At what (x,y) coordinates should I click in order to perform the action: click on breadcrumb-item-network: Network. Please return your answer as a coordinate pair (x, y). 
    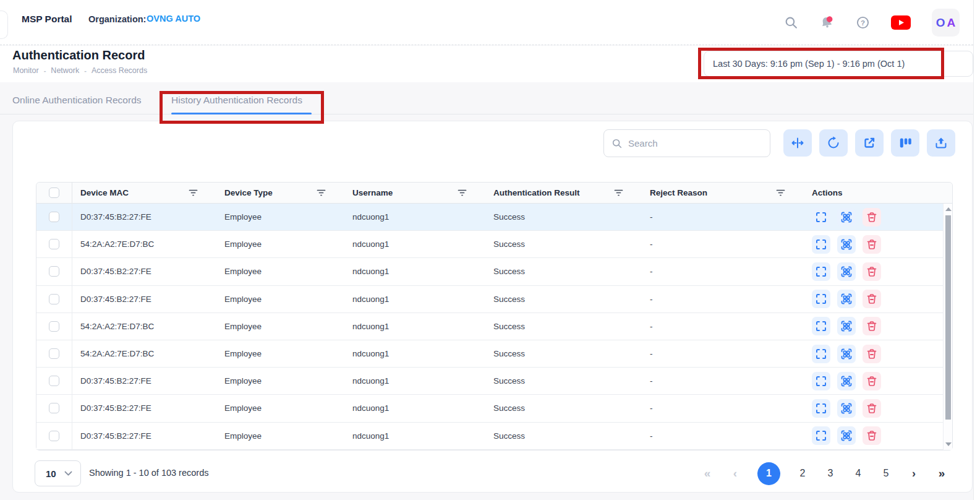
    Looking at the image, I should click on (65, 71).